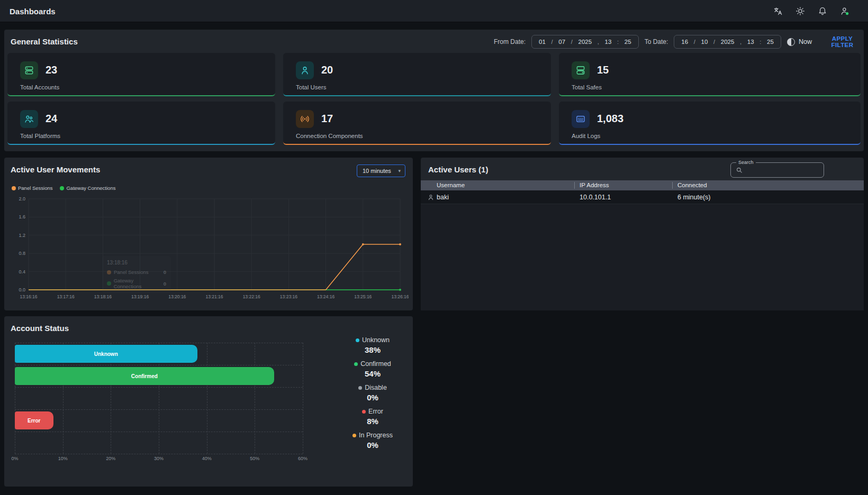 This screenshot has width=868, height=495. I want to click on translate-icon, so click(778, 11).